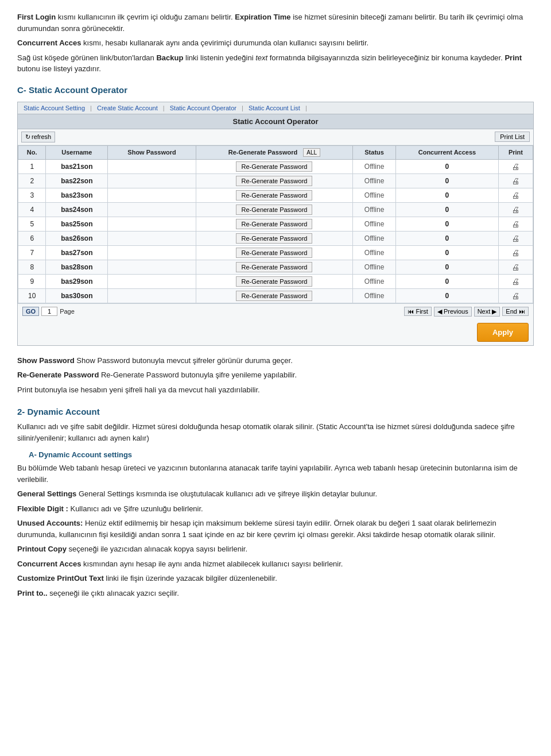  Describe the element at coordinates (281, 455) in the screenshot. I see `section-a-dynamic-heading: A- Dynamic Account settings` at that location.